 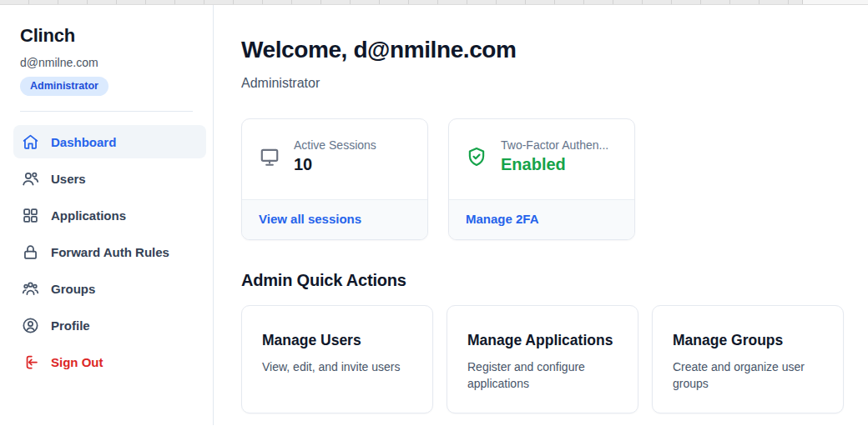 What do you see at coordinates (543, 340) in the screenshot?
I see `action-card-title: Manage Applications` at bounding box center [543, 340].